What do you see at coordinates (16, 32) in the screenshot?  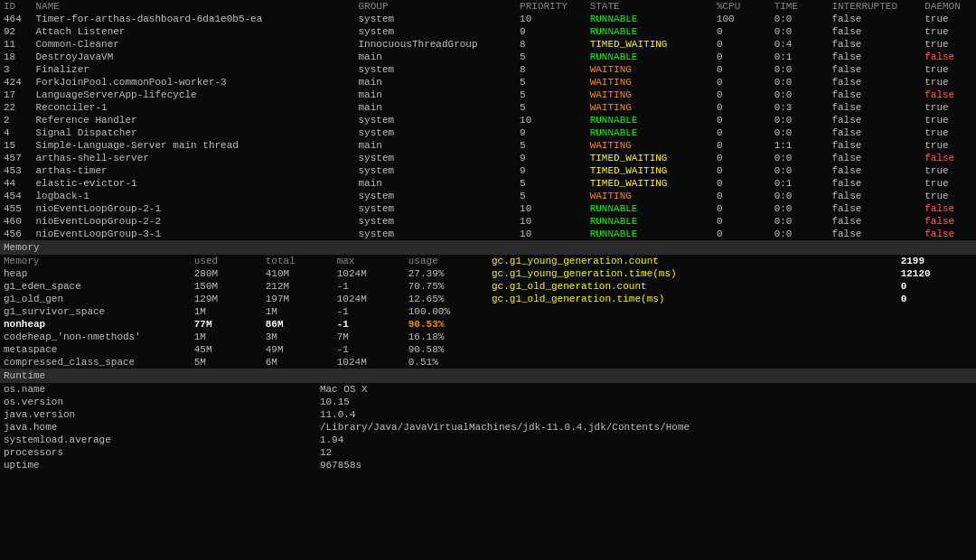 I see `cell-id: 92` at bounding box center [16, 32].